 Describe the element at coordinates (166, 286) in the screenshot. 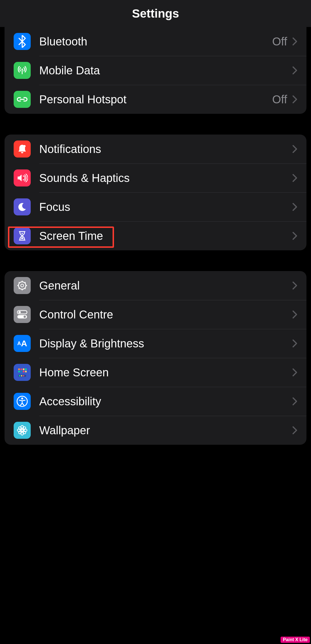

I see `row-label: General` at that location.